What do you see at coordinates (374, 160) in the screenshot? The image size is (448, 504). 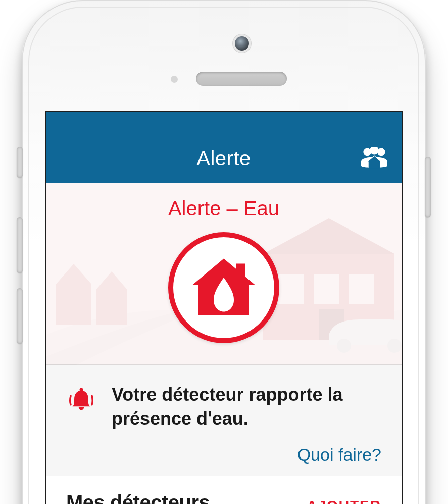 I see `people-house-icon` at bounding box center [374, 160].